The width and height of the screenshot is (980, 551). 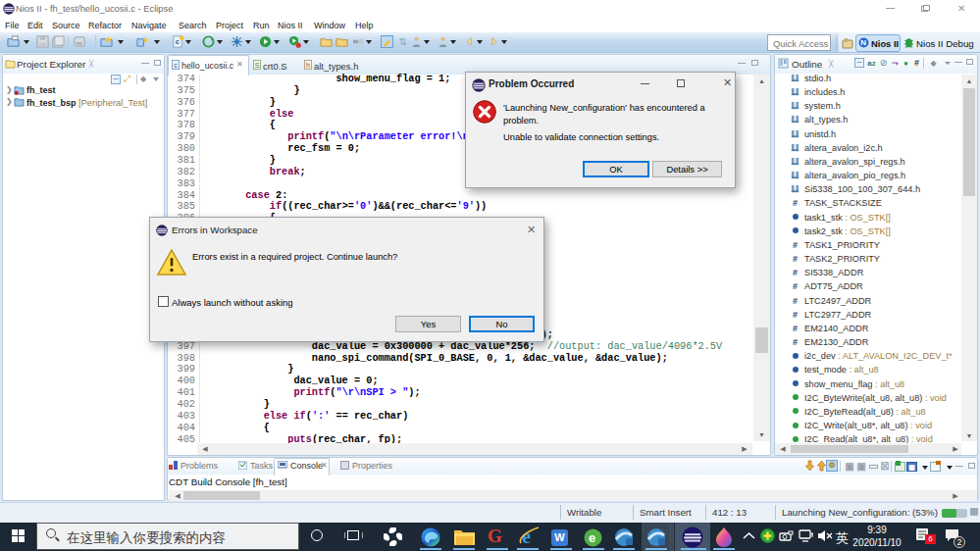 What do you see at coordinates (863, 43) in the screenshot?
I see `svg-text: N` at bounding box center [863, 43].